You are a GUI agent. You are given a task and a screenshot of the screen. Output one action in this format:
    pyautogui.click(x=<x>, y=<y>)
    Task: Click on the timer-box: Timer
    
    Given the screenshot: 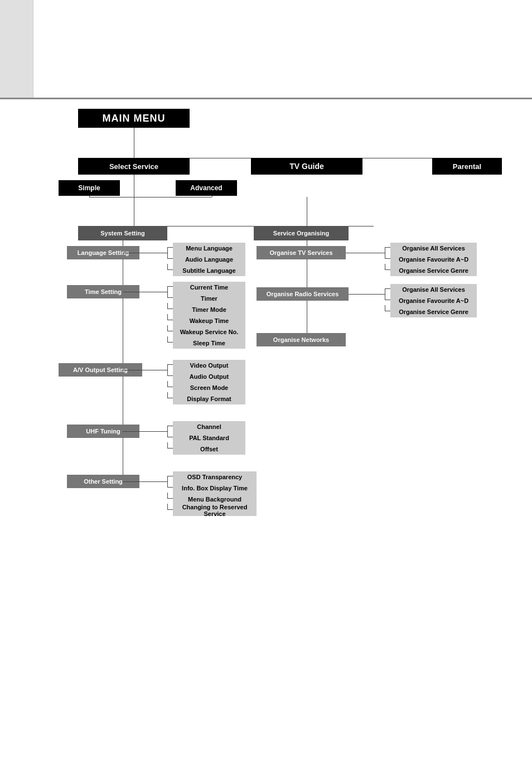 What is the action you would take?
    pyautogui.click(x=209, y=298)
    